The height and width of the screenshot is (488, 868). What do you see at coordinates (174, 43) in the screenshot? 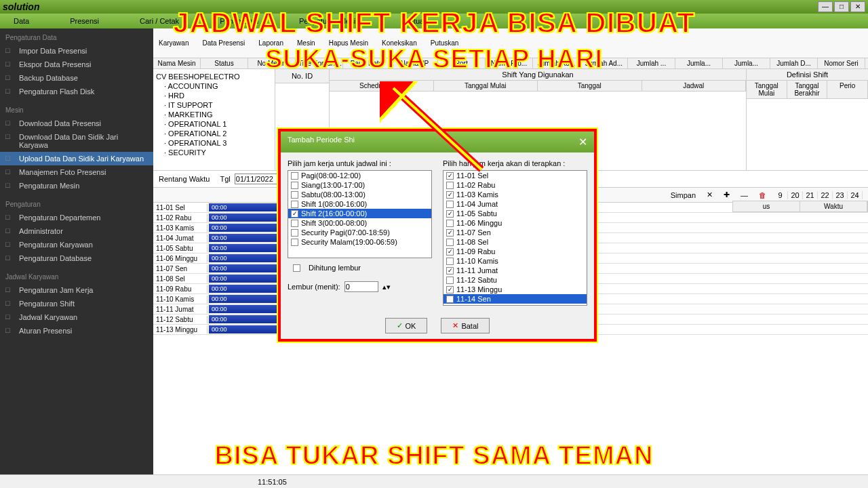
I see `tb-karyawan: Karyawan` at bounding box center [174, 43].